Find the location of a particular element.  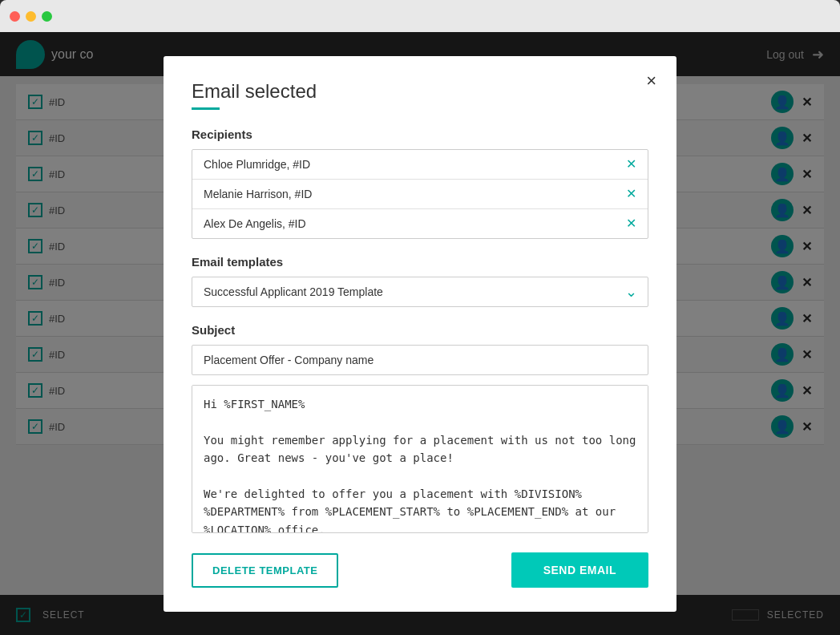

recipient-row: Melanie Harrison, #ID ✕ is located at coordinates (420, 194).